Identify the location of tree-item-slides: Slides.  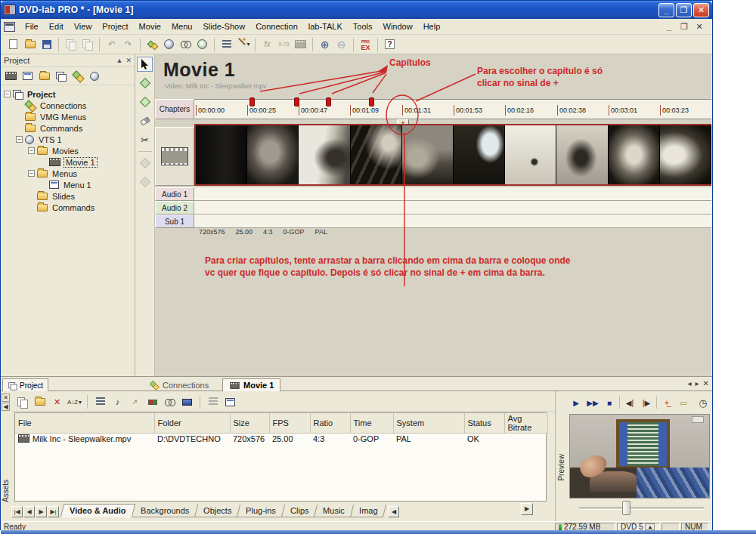
(68, 196).